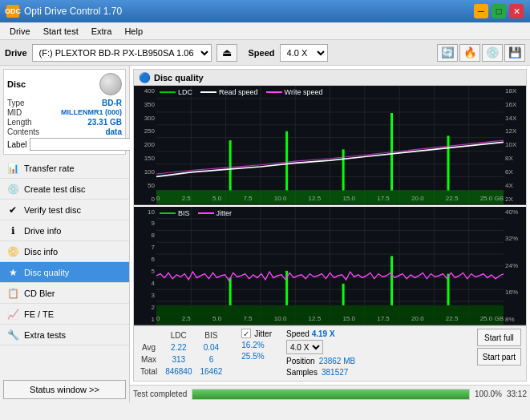  What do you see at coordinates (181, 348) in the screenshot?
I see `avg-ldc: 2.22` at bounding box center [181, 348].